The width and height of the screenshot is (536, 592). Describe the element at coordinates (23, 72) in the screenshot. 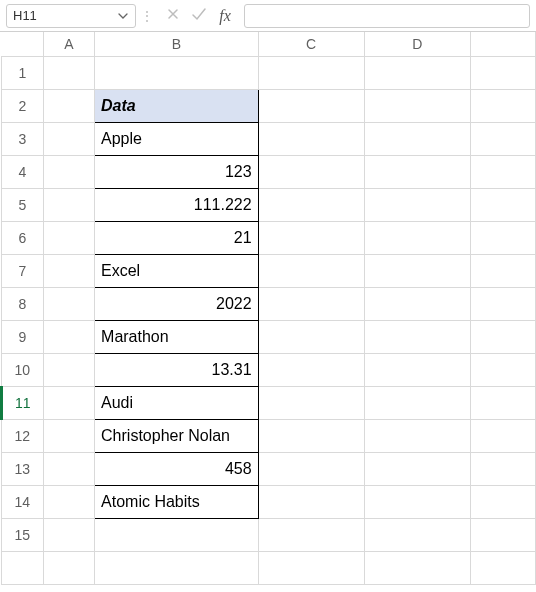

I see `row-header: 1` at that location.